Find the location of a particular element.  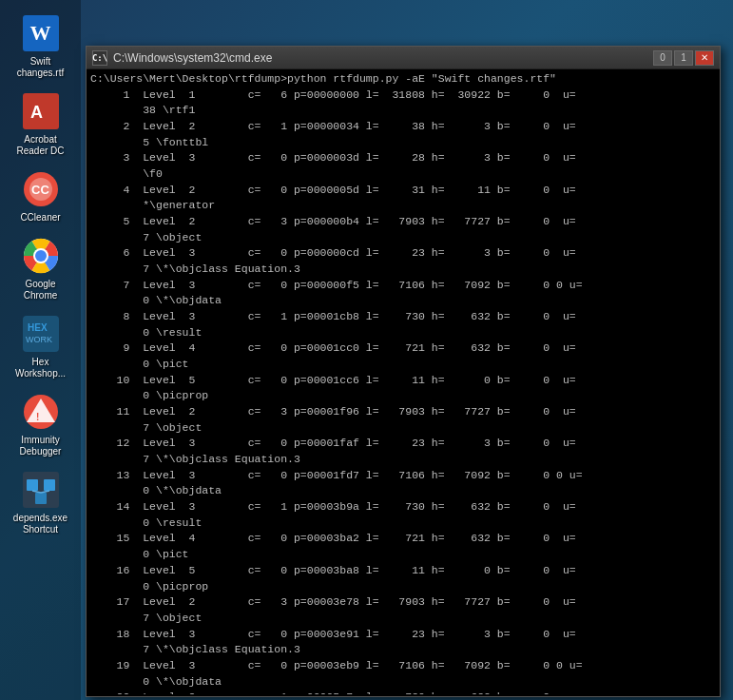

acrobat-icon-item: A Acrobat Reader DC is located at coordinates (41, 124).